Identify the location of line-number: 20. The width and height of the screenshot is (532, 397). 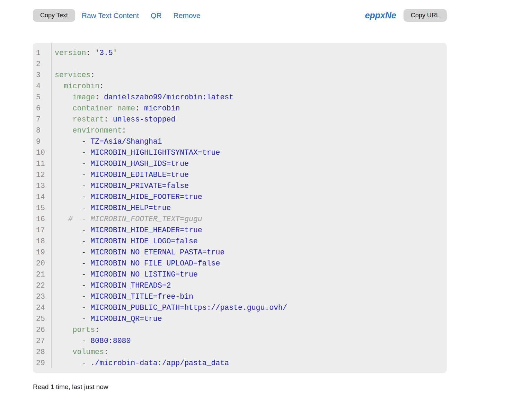
(42, 263).